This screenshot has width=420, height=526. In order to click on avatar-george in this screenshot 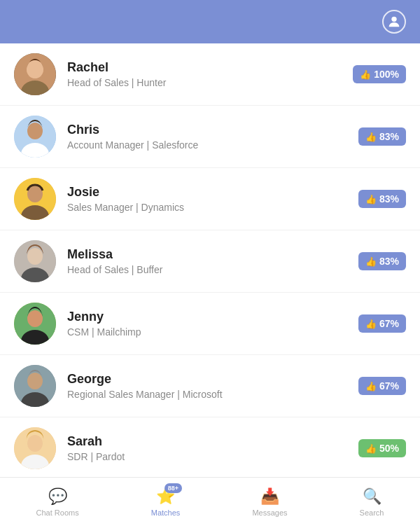, I will do `click(35, 386)`.